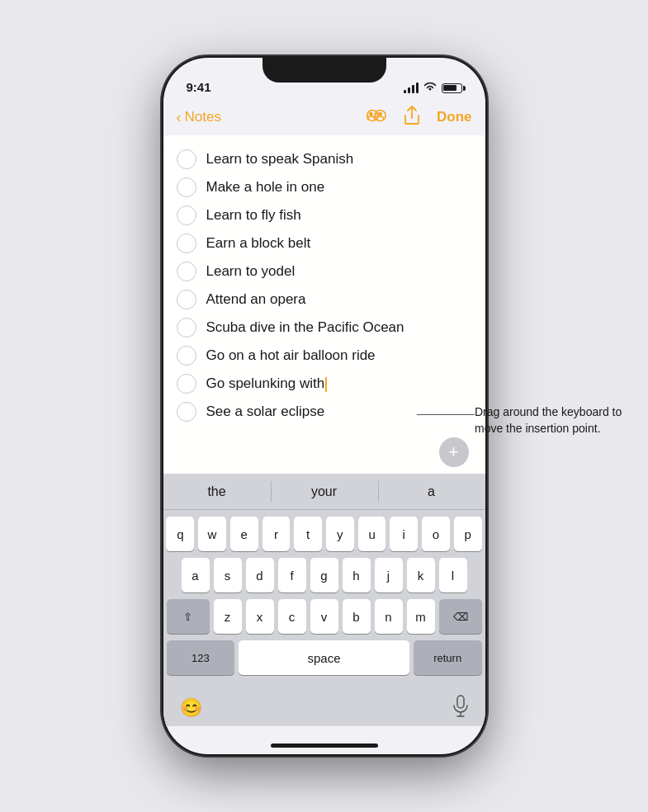  What do you see at coordinates (324, 187) in the screenshot?
I see `checklist-item: Make a hole in one` at bounding box center [324, 187].